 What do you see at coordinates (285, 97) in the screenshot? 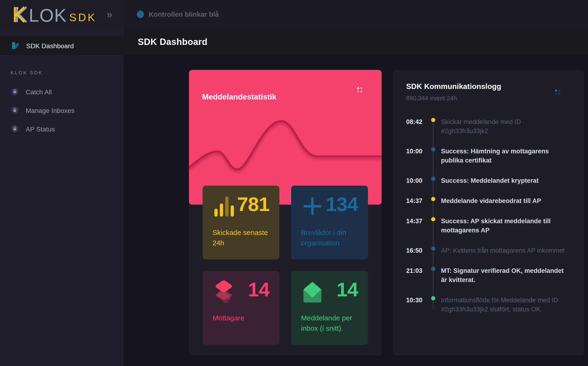
I see `statistics-card-title: Meddelandestatistik` at bounding box center [285, 97].